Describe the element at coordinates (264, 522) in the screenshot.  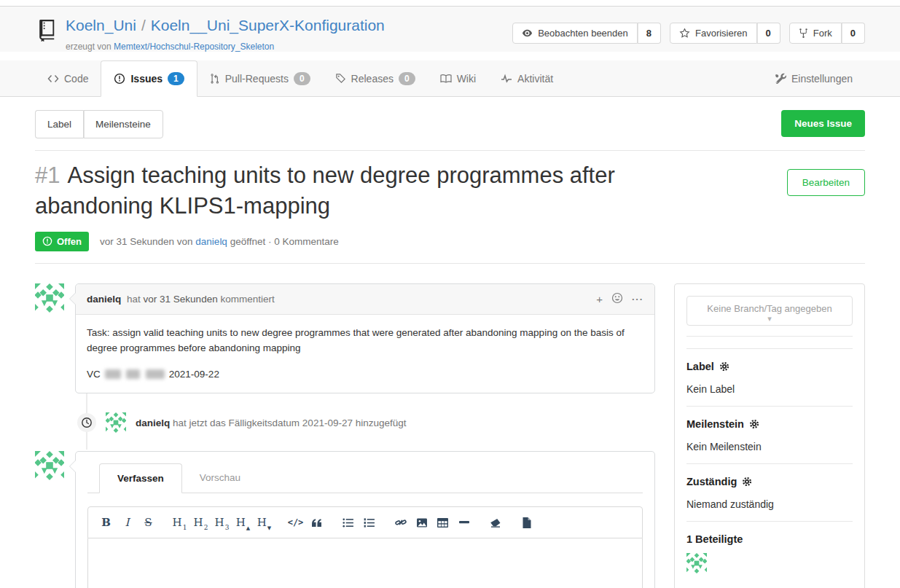
I see `heading-smaller-icon: H▼` at that location.